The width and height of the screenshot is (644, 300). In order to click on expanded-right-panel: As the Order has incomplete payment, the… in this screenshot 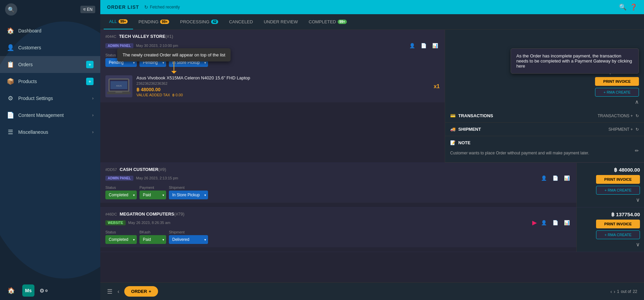, I will do `click(544, 96)`.